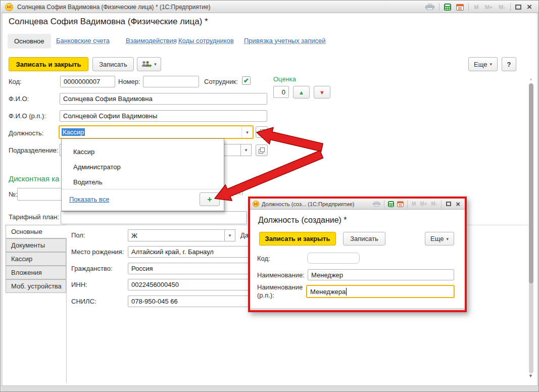  What do you see at coordinates (36, 259) in the screenshot?
I see `side-tab-cashier: Кассир` at bounding box center [36, 259].